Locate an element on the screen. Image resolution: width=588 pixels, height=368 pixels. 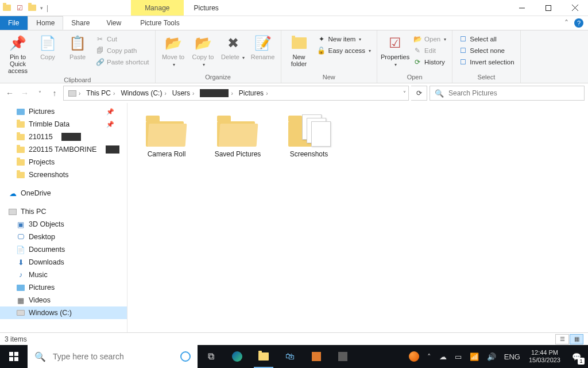
delete-button: ✖ Delete ▾ is located at coordinates (233, 48).